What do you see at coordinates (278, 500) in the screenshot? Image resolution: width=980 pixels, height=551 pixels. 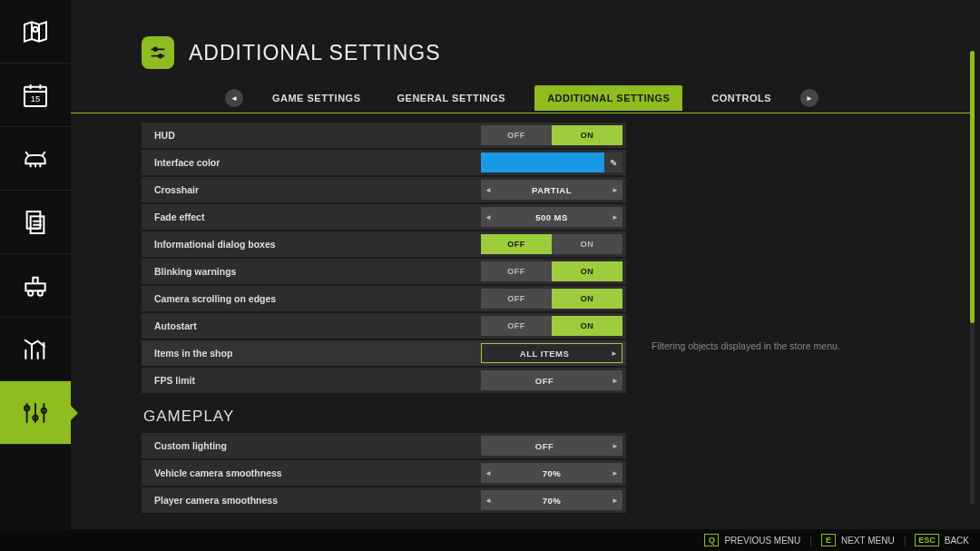 I see `setting-label: Player camera smoothness` at bounding box center [278, 500].